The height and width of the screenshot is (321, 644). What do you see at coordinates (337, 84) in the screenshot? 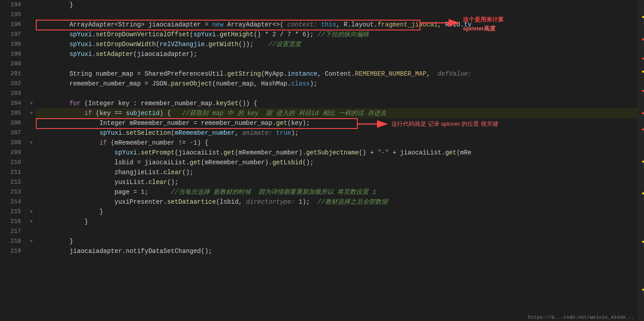
I see `code-line-202: remember_number_map = JSON.parseObject(n…` at bounding box center [337, 84].